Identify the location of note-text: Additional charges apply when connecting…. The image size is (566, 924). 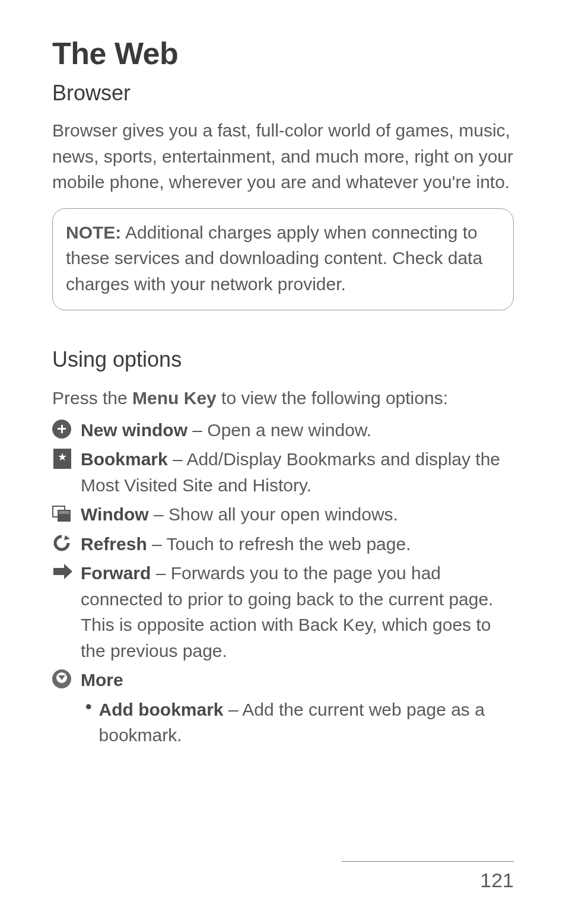
(274, 258).